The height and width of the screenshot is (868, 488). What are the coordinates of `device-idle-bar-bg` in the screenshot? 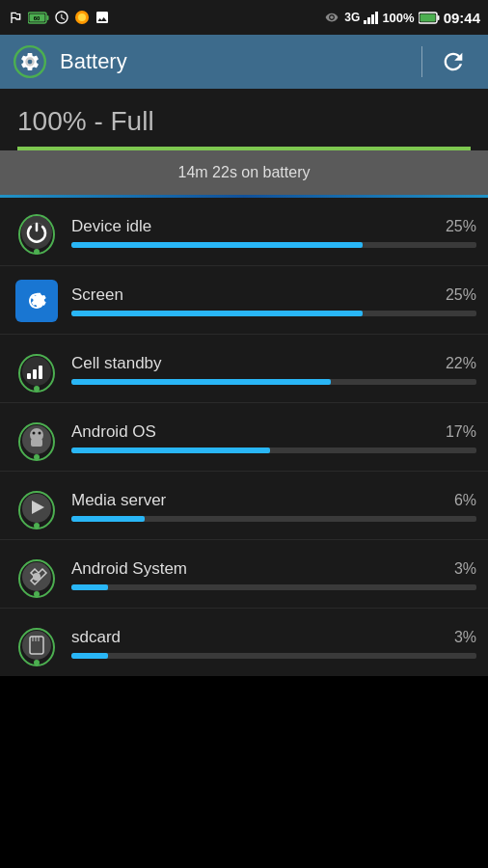 It's located at (274, 245).